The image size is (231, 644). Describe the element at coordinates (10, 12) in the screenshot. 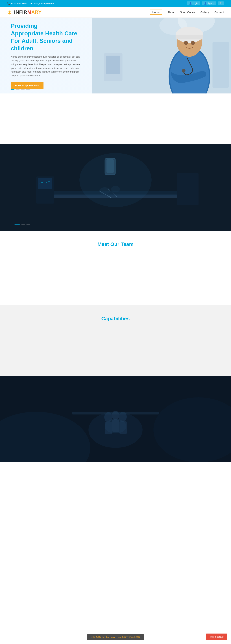

I see `logo-icon: 🔱` at that location.